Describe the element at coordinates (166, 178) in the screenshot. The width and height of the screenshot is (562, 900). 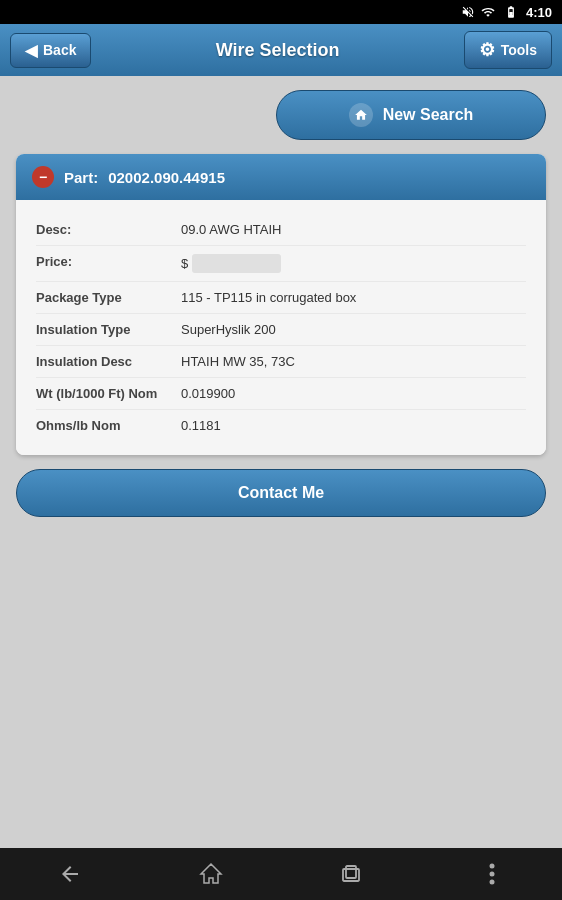
I see `part-number: 02002.090.44915` at that location.